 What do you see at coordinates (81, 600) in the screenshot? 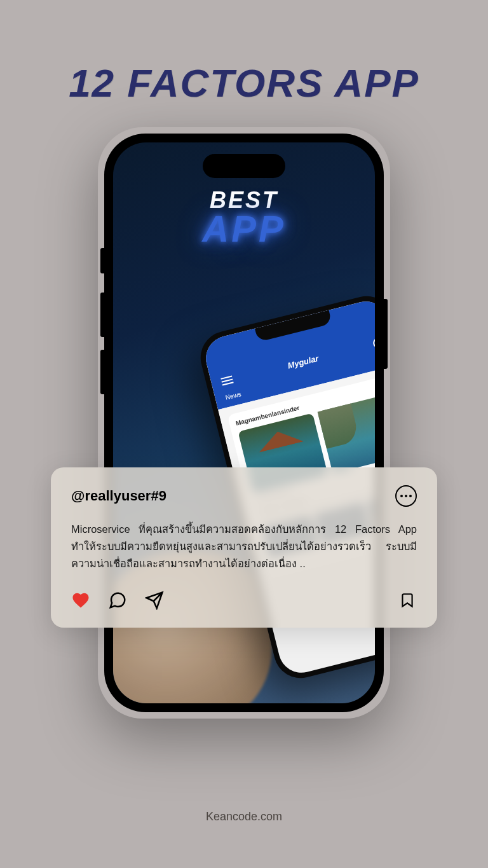
I see `like-icon` at bounding box center [81, 600].